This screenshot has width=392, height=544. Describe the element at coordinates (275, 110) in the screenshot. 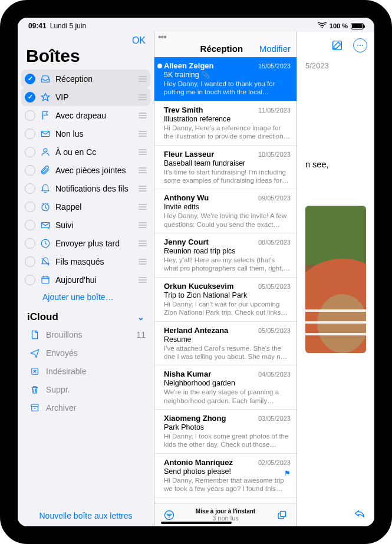

I see `message-date: 11/05/2023` at that location.